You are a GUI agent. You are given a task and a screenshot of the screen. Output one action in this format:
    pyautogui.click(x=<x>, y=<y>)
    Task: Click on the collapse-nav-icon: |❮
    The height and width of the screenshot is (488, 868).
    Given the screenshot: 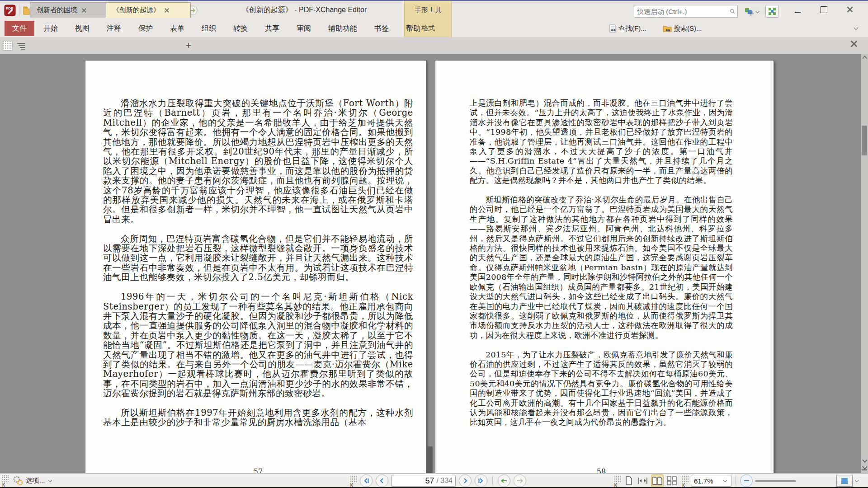 What is the action you would take?
    pyautogui.click(x=352, y=485)
    